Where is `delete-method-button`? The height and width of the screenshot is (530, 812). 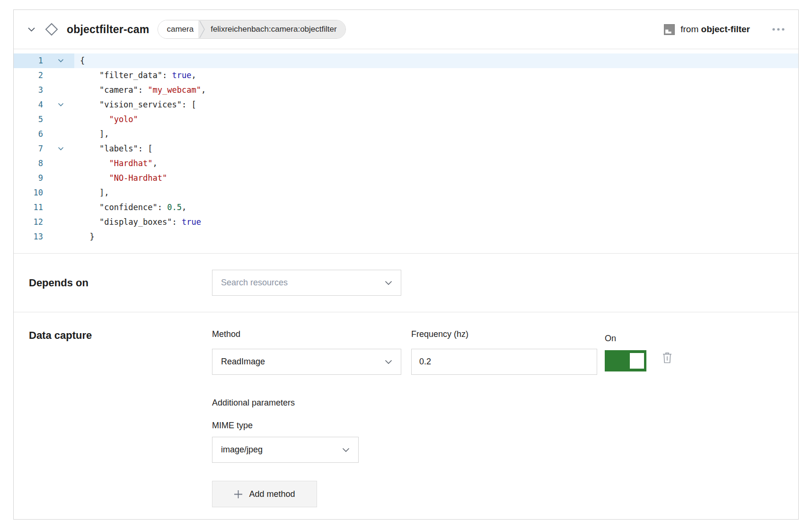 delete-method-button is located at coordinates (667, 358).